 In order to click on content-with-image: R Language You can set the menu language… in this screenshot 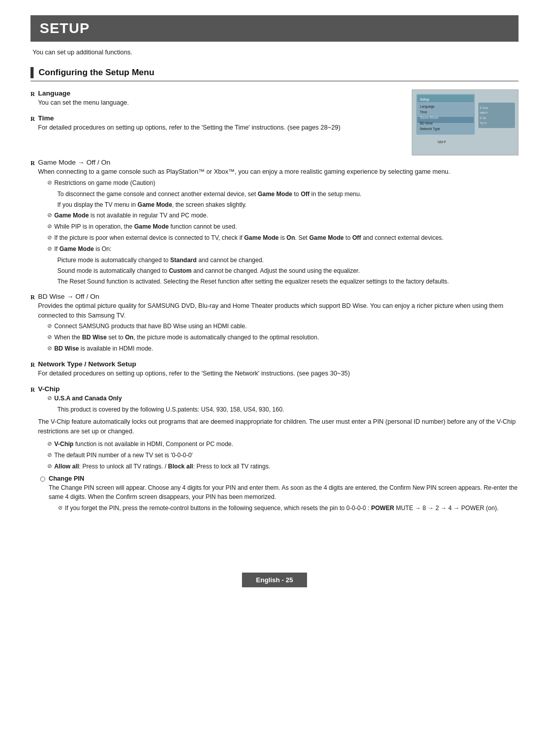, I will do `click(274, 122)`.